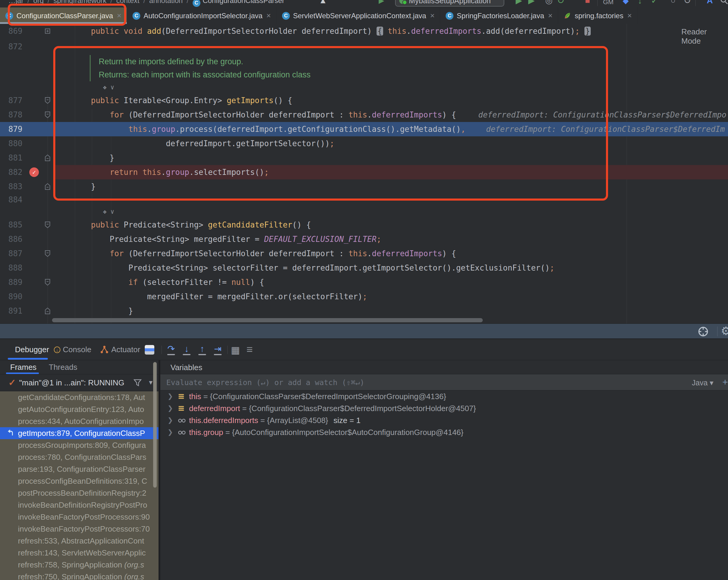 Image resolution: width=728 pixels, height=580 pixels. What do you see at coordinates (34, 172) in the screenshot?
I see `breakpoint-icon: ✓` at bounding box center [34, 172].